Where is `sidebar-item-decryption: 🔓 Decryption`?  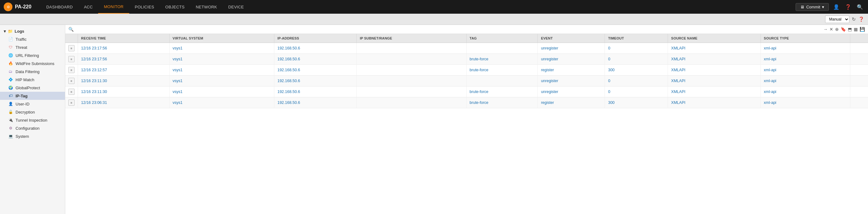
sidebar-item-decryption: 🔓 Decryption is located at coordinates (32, 112).